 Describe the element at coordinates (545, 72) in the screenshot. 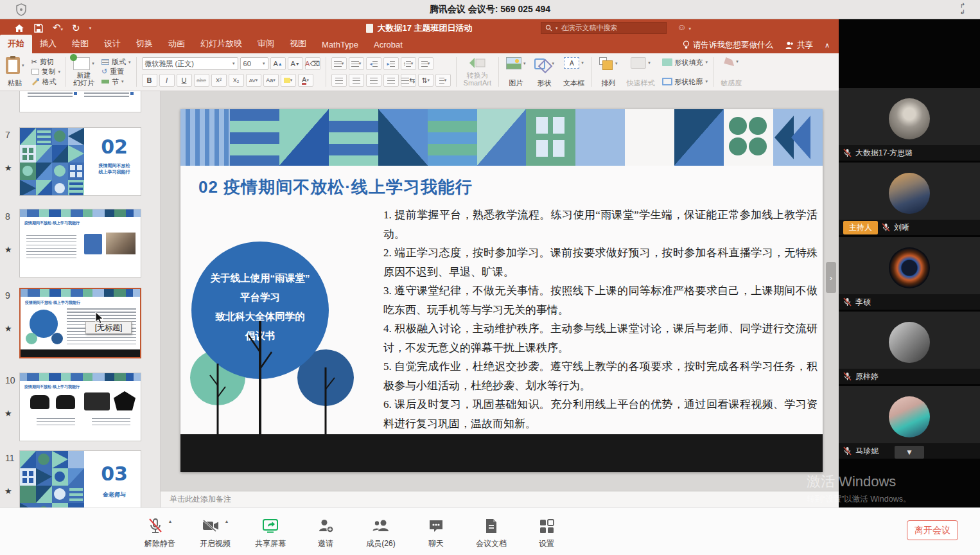

I see `shapes-button: ▾ 形状` at that location.